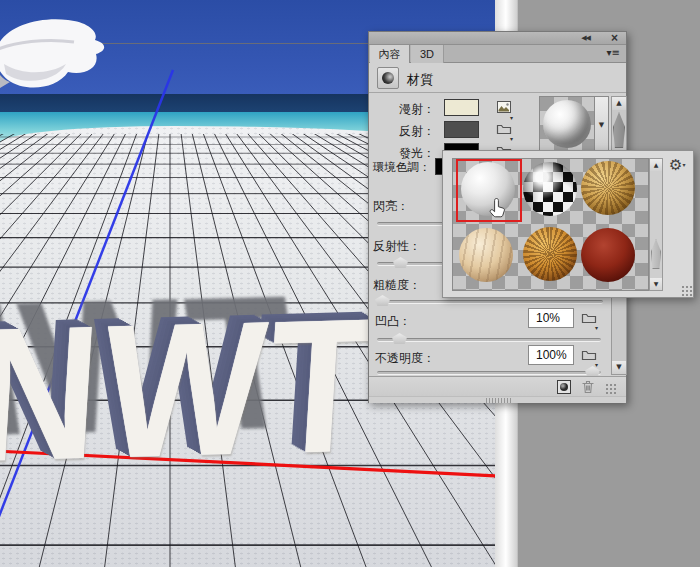 Image resolution: width=700 pixels, height=567 pixels. I want to click on scroll-down-icon: ▼, so click(619, 368).